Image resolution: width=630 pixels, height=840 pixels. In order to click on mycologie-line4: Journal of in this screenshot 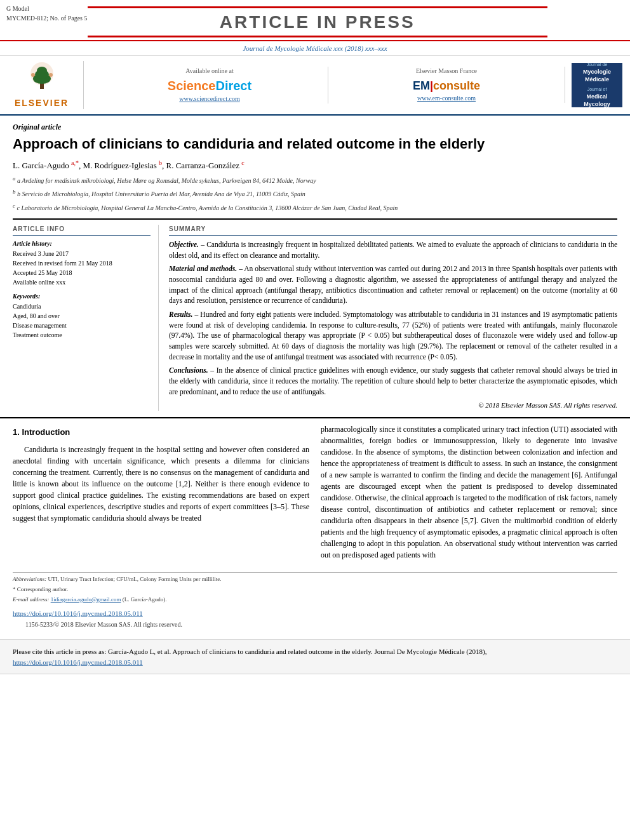, I will do `click(597, 90)`.